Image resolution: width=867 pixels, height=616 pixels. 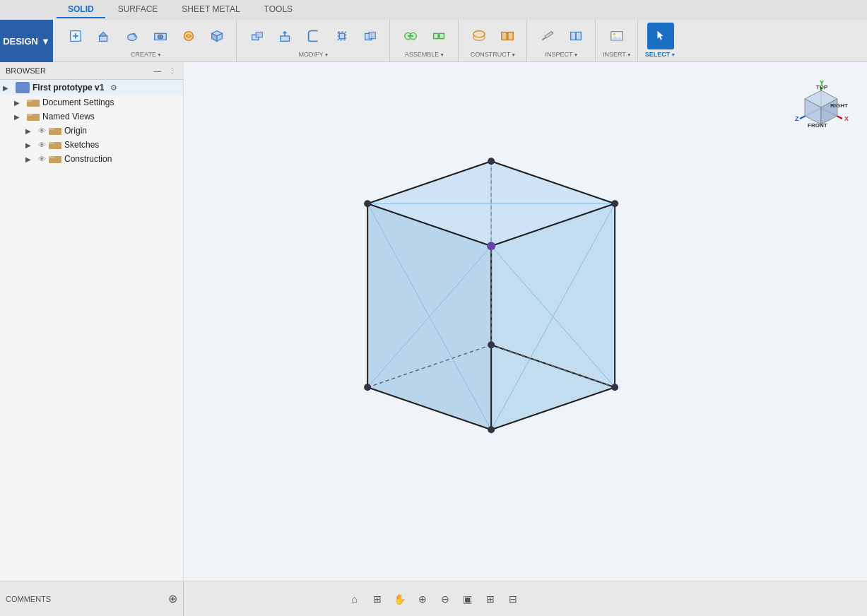 I want to click on comments-panel: COMMENTS ⊕, so click(x=92, y=599).